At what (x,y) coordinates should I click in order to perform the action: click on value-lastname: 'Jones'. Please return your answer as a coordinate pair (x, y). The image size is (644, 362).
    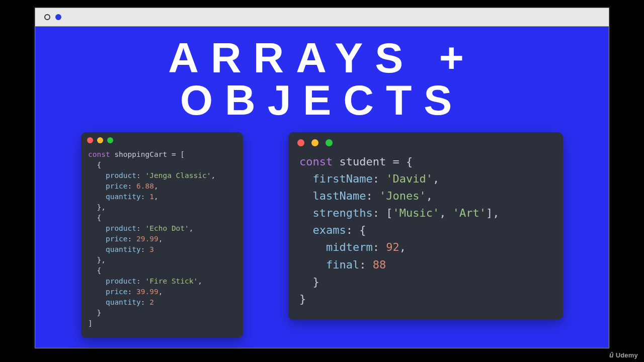
    Looking at the image, I should click on (403, 196).